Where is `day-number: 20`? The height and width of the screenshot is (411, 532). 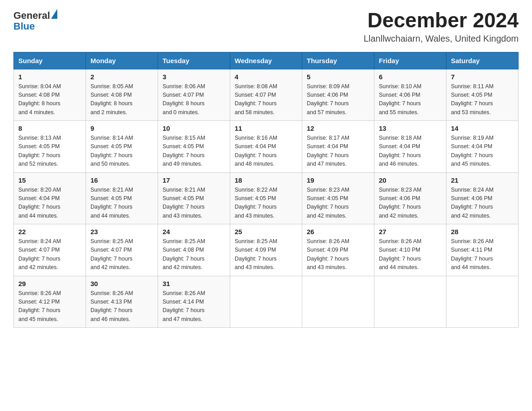 day-number: 20 is located at coordinates (410, 180).